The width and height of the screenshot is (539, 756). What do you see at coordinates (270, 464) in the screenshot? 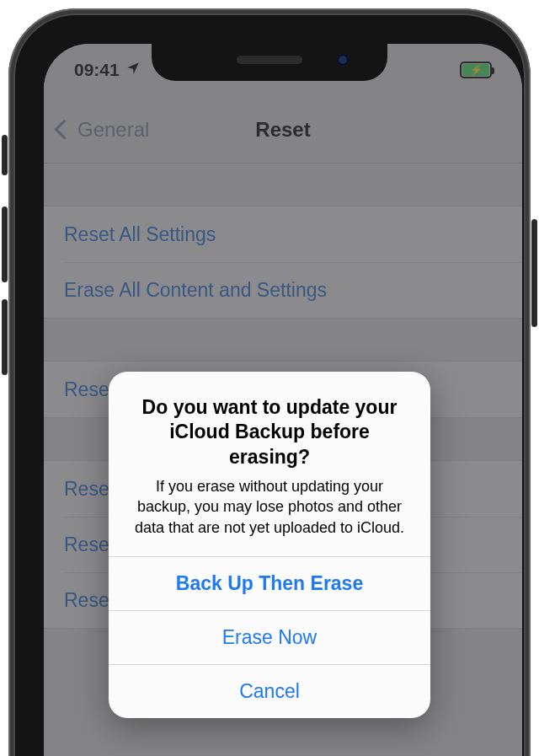
I see `alert-body: Do you want to update your iCloud Backup…` at bounding box center [270, 464].